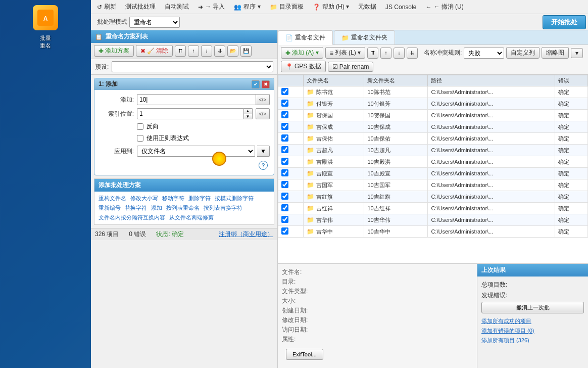  Describe the element at coordinates (305, 37) in the screenshot. I see `tab-rename-files: 📄 重命名文件` at that location.